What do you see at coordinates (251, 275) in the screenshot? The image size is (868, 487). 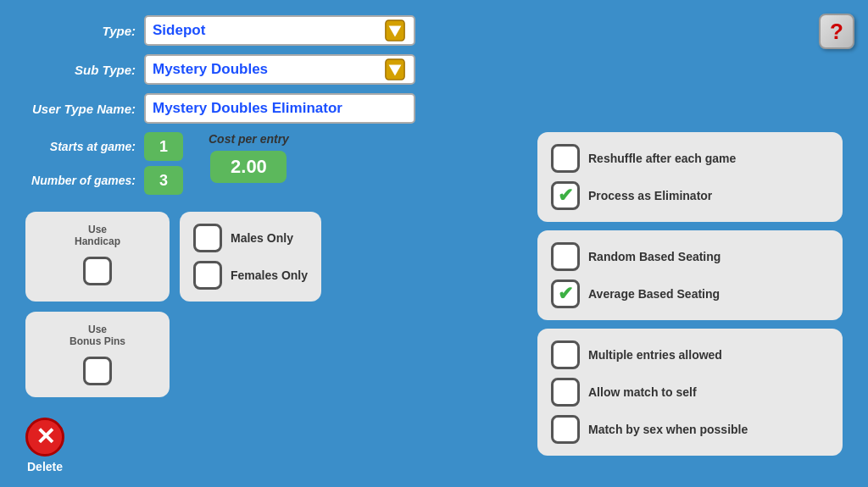 I see `females-row: Females Only` at bounding box center [251, 275].